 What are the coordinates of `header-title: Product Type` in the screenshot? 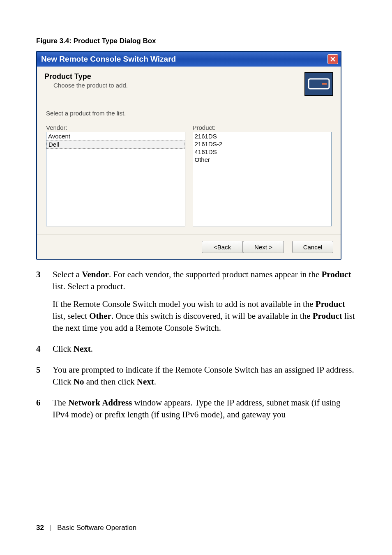 It's located at (86, 76).